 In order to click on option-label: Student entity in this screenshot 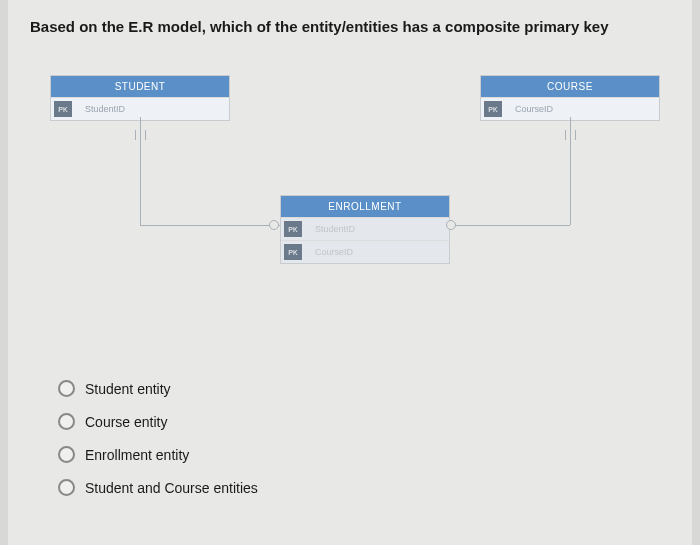, I will do `click(128, 389)`.